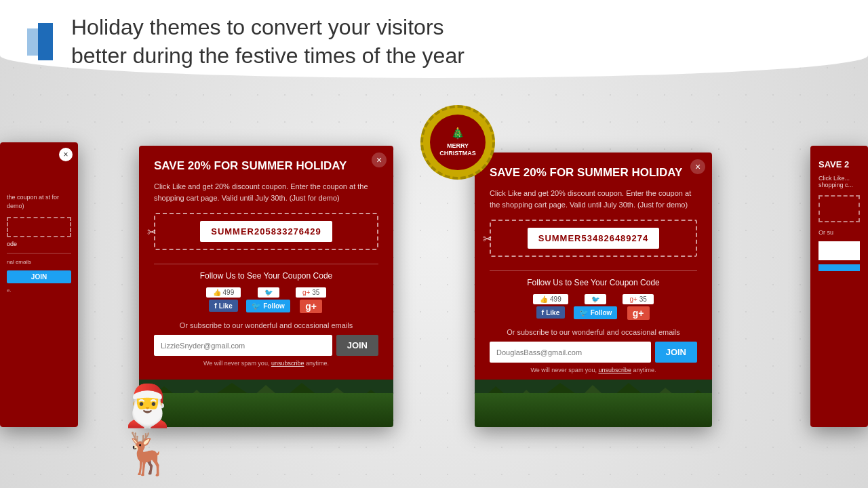 Image resolution: width=868 pixels, height=488 pixels. What do you see at coordinates (593, 332) in the screenshot?
I see `or-subscribe-right: Or subscribe to our wonderful and occasi…` at bounding box center [593, 332].